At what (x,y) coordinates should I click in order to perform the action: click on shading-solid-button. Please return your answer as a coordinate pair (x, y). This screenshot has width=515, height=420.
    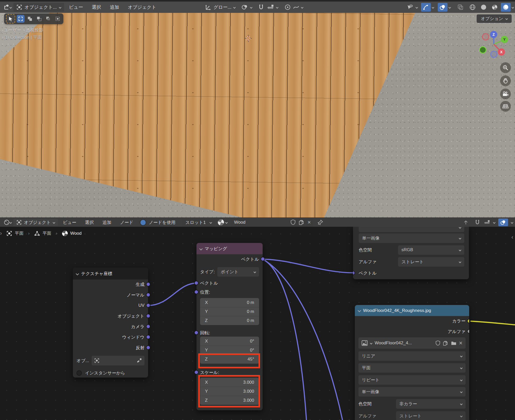
    Looking at the image, I should click on (484, 7).